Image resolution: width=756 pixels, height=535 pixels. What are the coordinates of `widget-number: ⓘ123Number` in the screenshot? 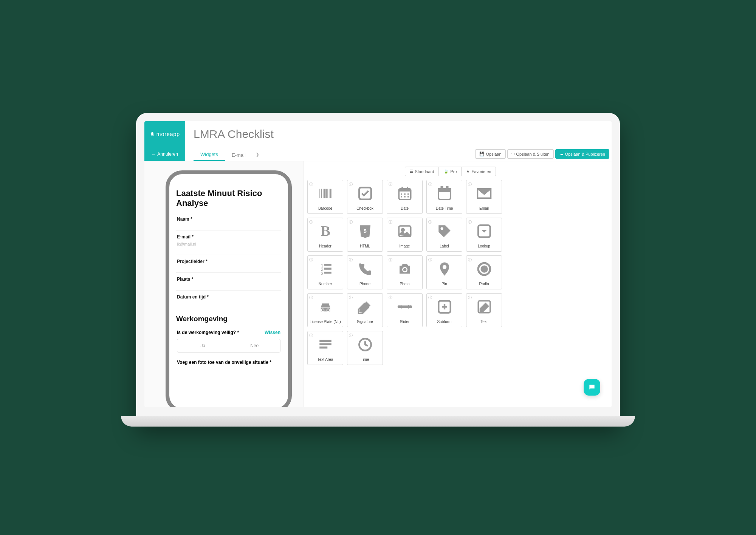 It's located at (325, 272).